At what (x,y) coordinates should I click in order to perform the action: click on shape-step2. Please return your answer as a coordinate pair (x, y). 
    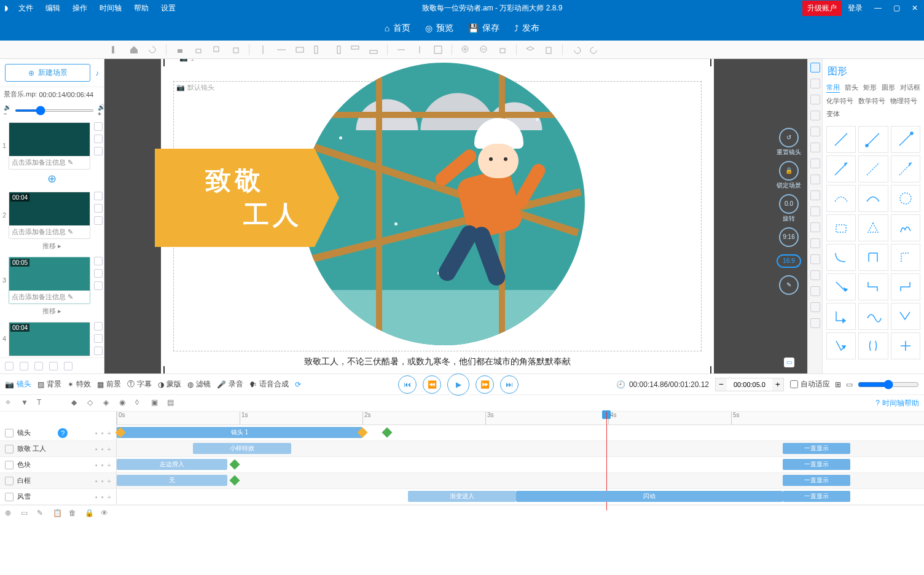
    Looking at the image, I should click on (906, 287).